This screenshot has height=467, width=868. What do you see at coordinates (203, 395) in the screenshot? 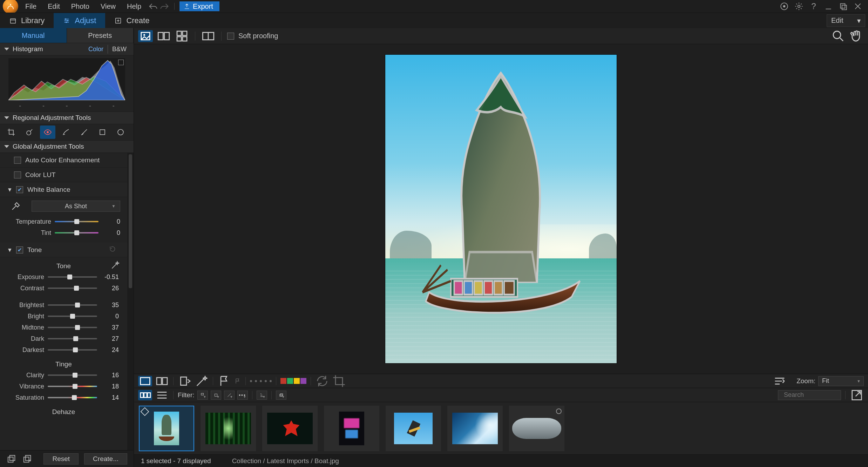
I see `filter-flags` at bounding box center [203, 395].